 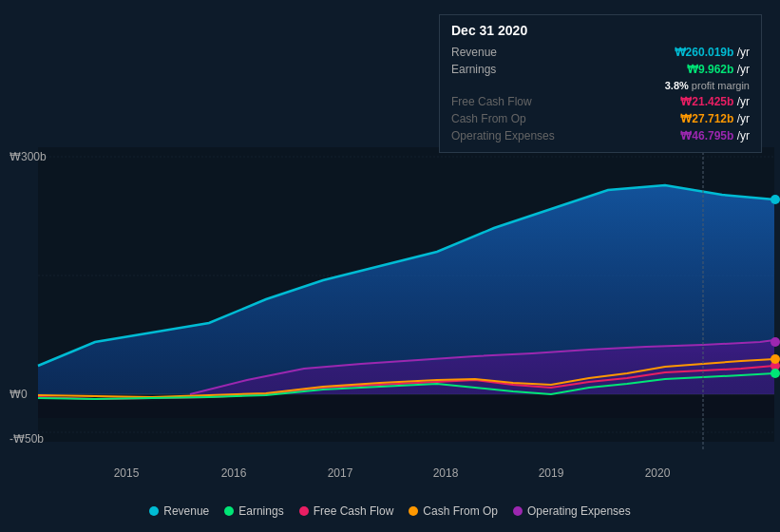 I want to click on legend-label-earnings: Earnings, so click(x=260, y=511).